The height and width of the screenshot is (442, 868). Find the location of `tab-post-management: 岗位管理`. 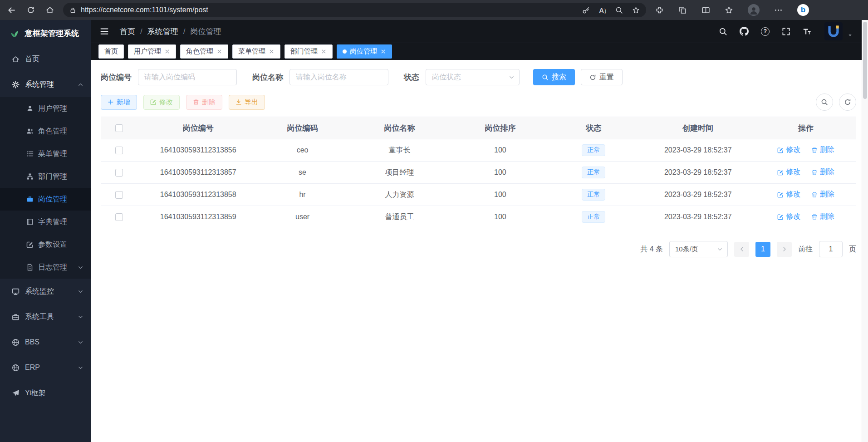

tab-post-management: 岗位管理 is located at coordinates (364, 52).